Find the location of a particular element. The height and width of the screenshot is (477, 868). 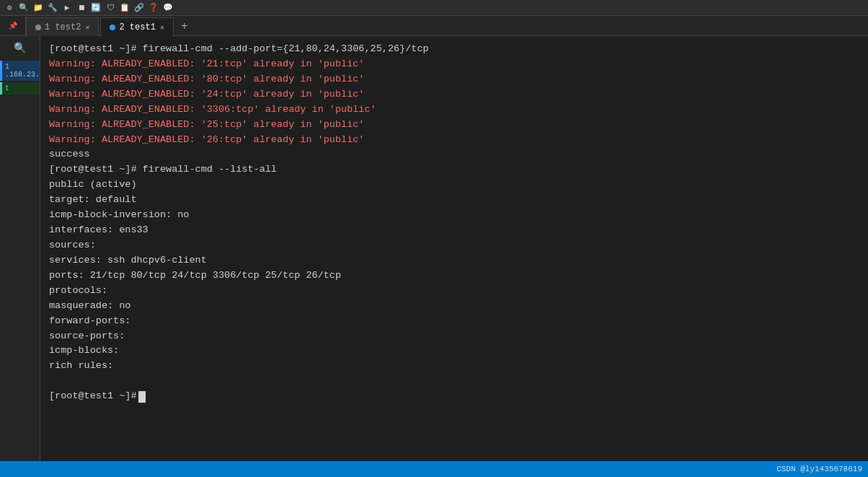

tab-dot-active is located at coordinates (112, 27).